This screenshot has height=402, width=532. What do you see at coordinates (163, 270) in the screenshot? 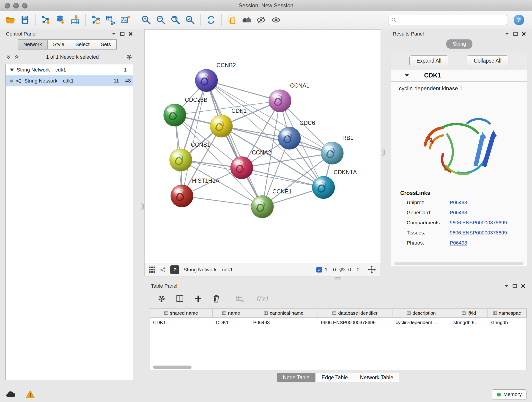
I see `graph-mode-icon` at bounding box center [163, 270].